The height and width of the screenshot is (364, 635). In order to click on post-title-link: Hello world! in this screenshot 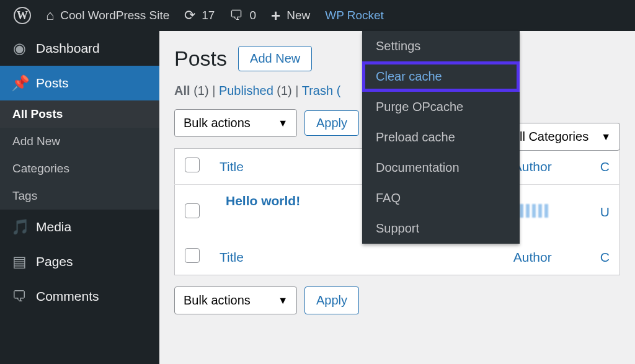, I will do `click(260, 201)`.